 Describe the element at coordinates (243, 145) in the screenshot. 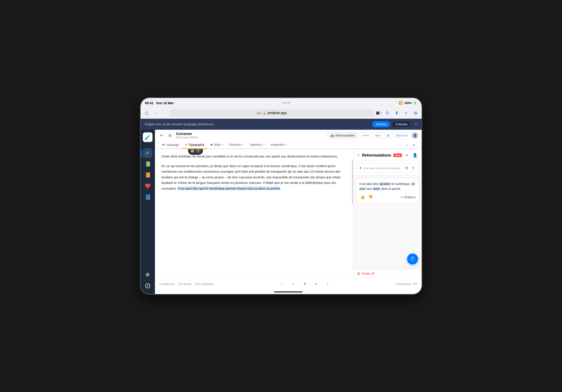

I see `revision-chevron-icon: ▾` at that location.